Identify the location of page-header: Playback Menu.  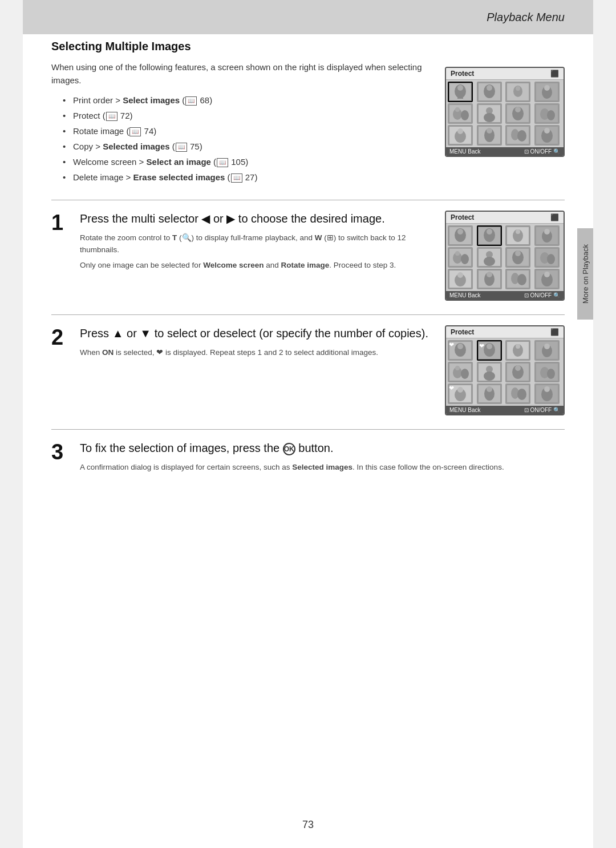
(308, 17).